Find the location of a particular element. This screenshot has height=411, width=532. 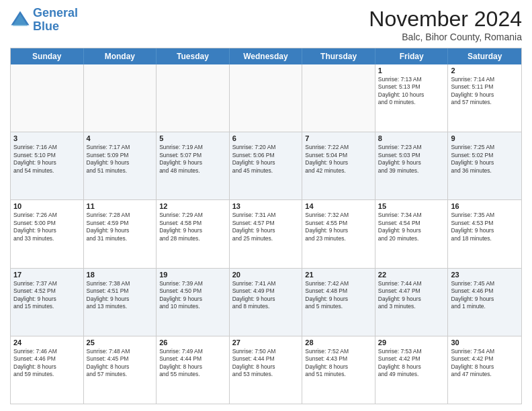

calendar-cell: 5Sunrise: 7:19 AM Sunset: 5:07 PM Daylig… is located at coordinates (193, 166).